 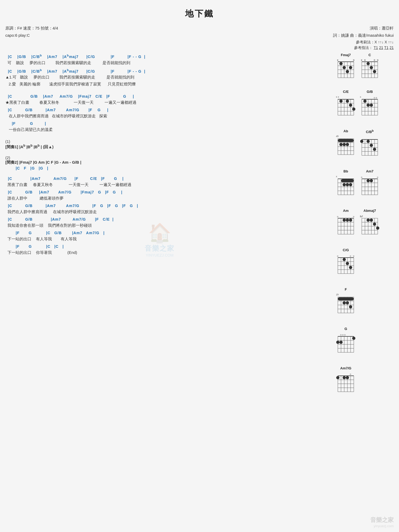 What do you see at coordinates (168, 113) in the screenshot?
I see `chord-block-4: |C G/B |Am7 Am7/G |F G | 在人群中我們擦肩而過 在城市的…` at bounding box center [168, 113].